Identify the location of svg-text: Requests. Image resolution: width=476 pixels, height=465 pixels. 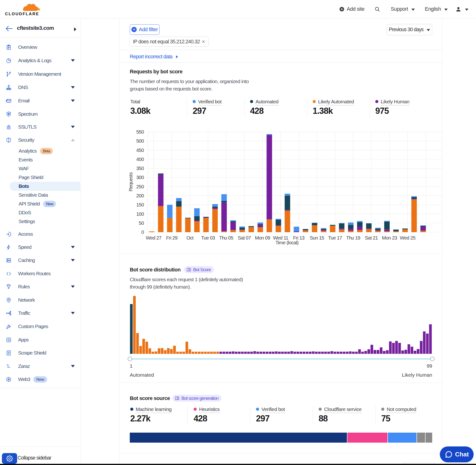
(131, 182).